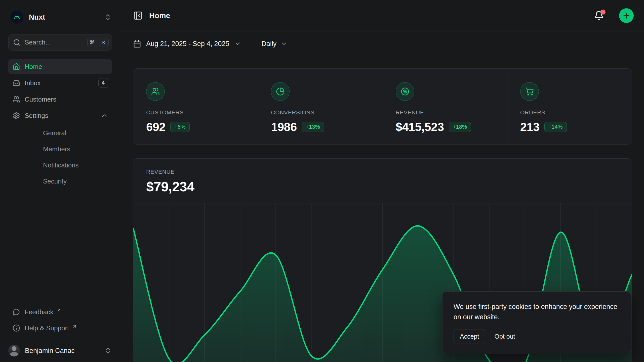  I want to click on stat-card-revenue: REVENUE $415,523 +18%, so click(445, 107).